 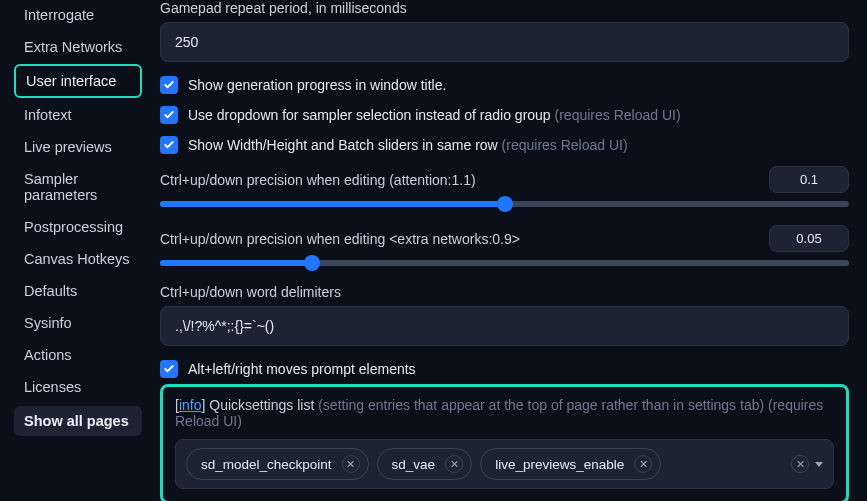 What do you see at coordinates (190, 405) in the screenshot?
I see `quicksettings-info-link: info` at bounding box center [190, 405].